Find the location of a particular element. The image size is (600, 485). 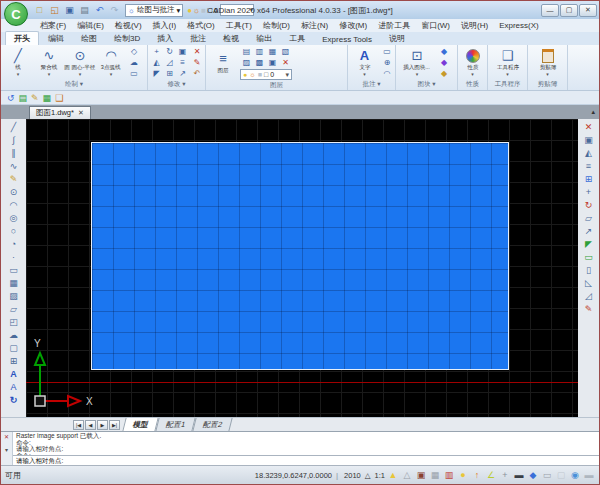

menu-express: Express(X) is located at coordinates (519, 26).